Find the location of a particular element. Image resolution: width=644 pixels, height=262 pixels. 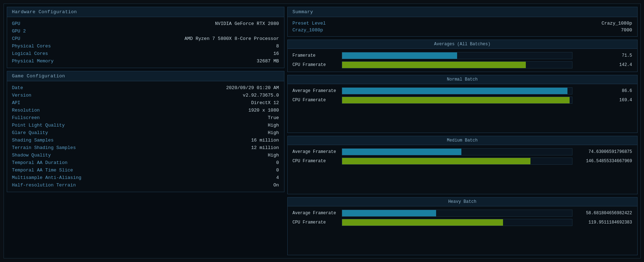

avg-framerate-bar-container is located at coordinates (457, 56).